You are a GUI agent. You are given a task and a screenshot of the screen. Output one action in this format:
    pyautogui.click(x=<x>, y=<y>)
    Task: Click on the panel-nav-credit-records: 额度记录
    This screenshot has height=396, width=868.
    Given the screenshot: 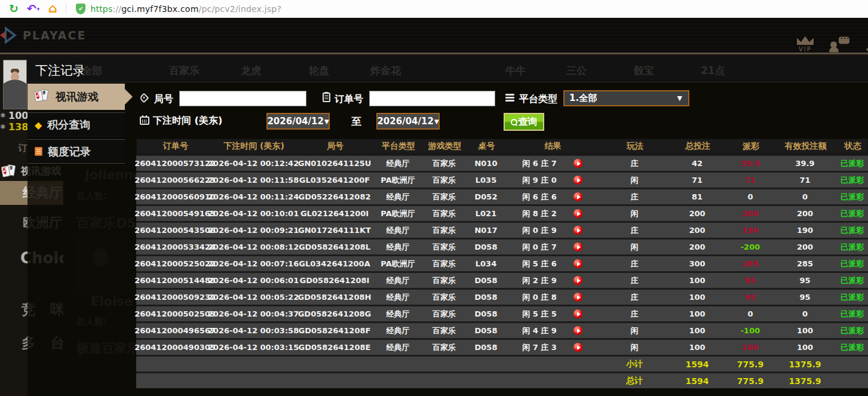 What is the action you would take?
    pyautogui.click(x=76, y=152)
    